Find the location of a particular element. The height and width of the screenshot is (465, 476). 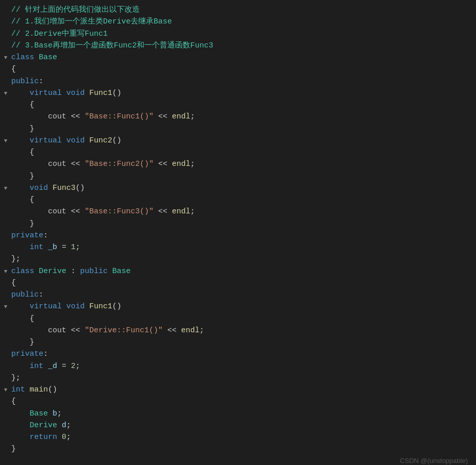

code-text: // 2.Derive中重写Func1 is located at coordinates (243, 34).